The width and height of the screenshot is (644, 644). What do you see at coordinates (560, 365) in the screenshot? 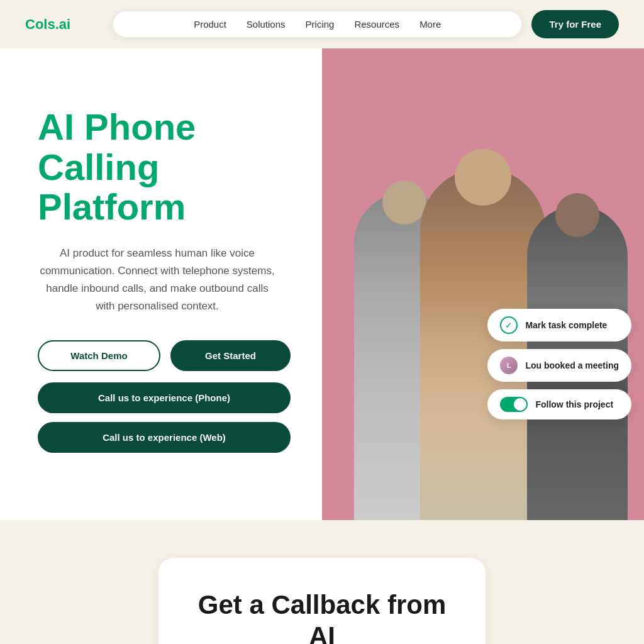
I see `meeting-booked-card: L Lou booked a meeting` at bounding box center [560, 365].